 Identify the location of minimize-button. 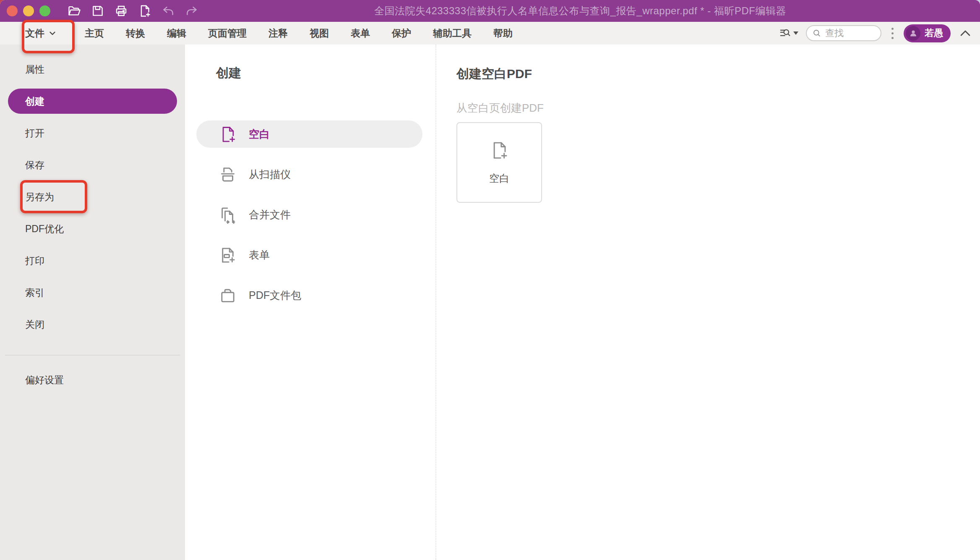
(29, 11).